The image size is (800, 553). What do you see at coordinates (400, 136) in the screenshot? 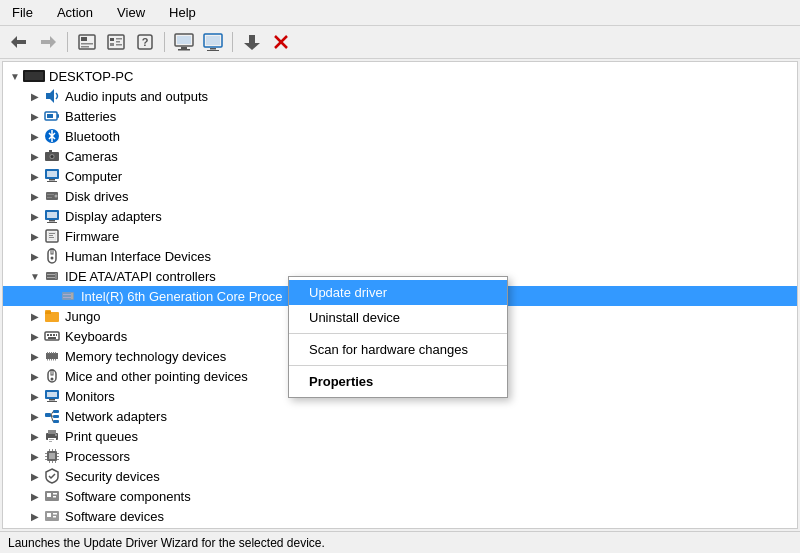
I see `tree-item-bluetooth: ▶ Bluetooth` at bounding box center [400, 136].